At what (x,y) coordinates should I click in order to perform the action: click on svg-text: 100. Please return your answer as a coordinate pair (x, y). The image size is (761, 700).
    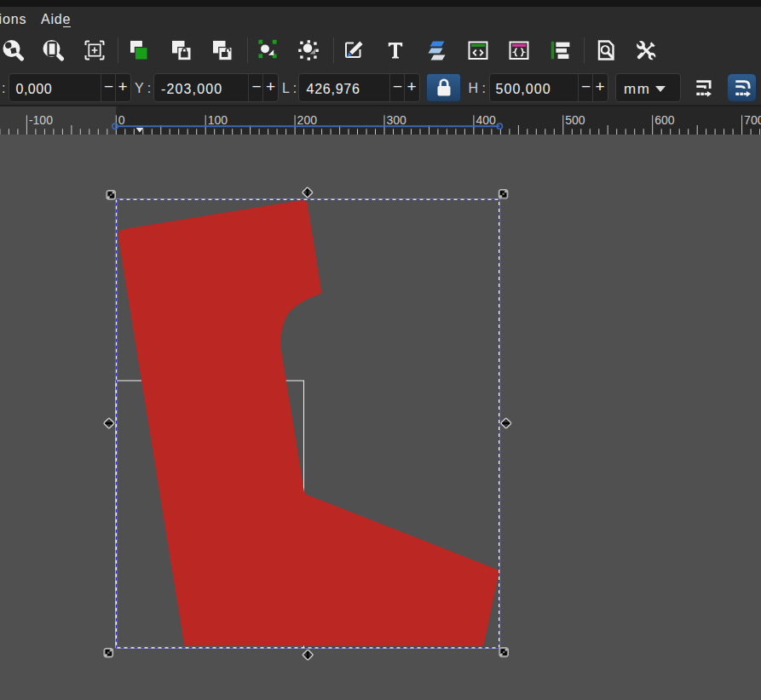
    Looking at the image, I should click on (218, 120).